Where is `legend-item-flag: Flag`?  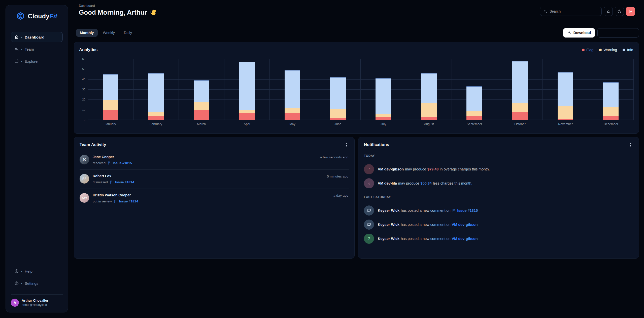 legend-item-flag: Flag is located at coordinates (588, 50).